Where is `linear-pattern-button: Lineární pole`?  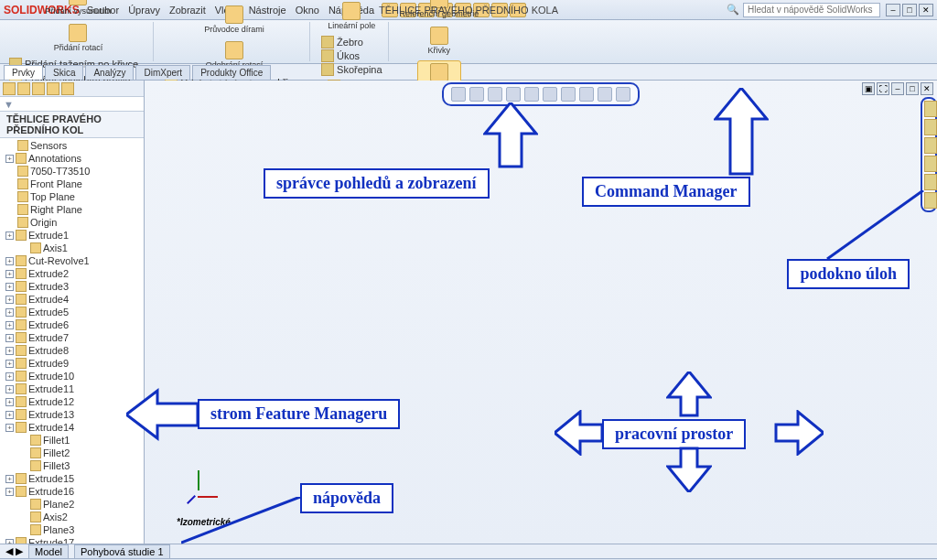 linear-pattern-button: Lineární pole is located at coordinates (351, 16).